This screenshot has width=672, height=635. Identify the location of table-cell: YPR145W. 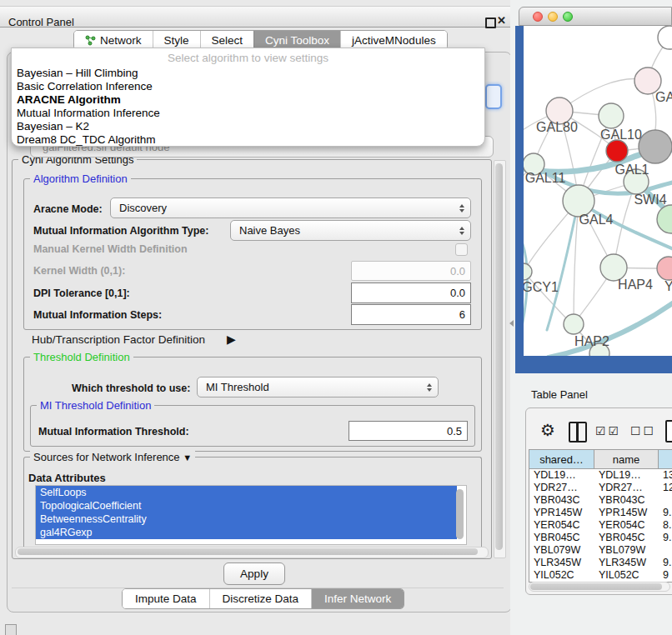
(627, 513).